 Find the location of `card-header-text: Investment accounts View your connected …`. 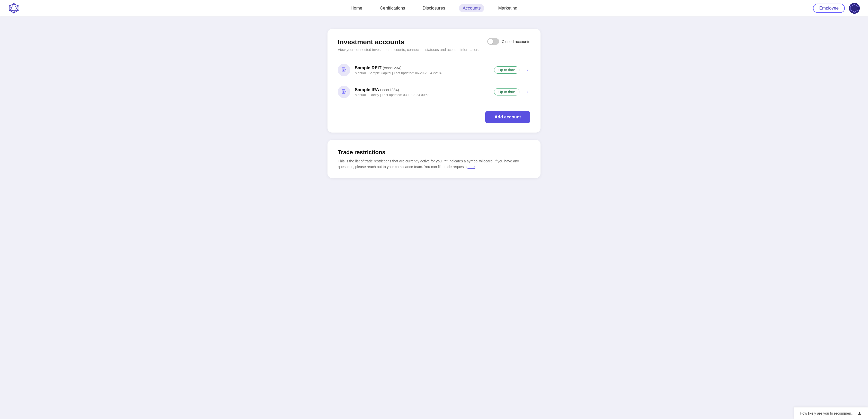

card-header-text: Investment accounts View your connected … is located at coordinates (408, 45).